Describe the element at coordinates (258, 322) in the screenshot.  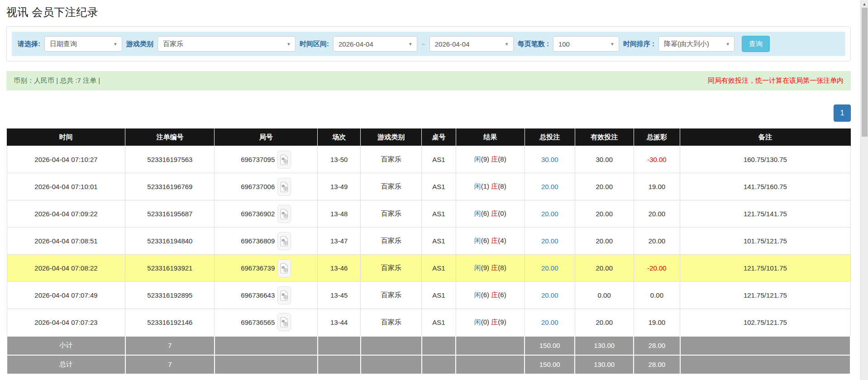
I see `round-id-value: 696736565` at that location.